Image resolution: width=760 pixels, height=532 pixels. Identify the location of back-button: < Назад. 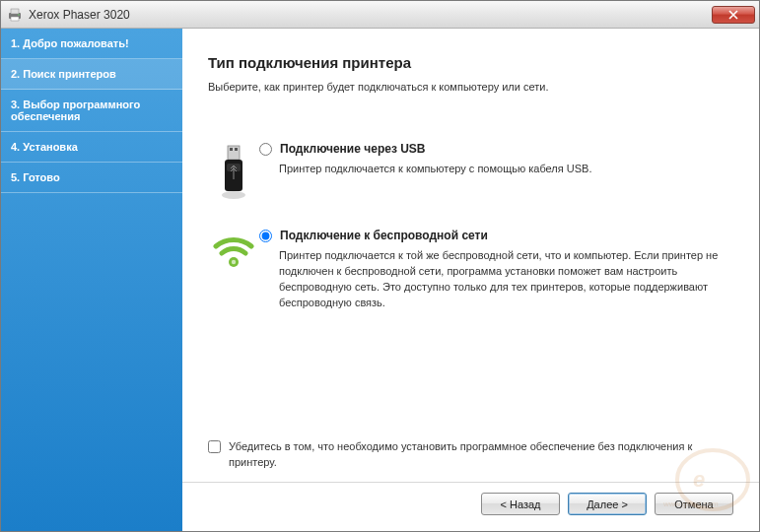
(520, 504).